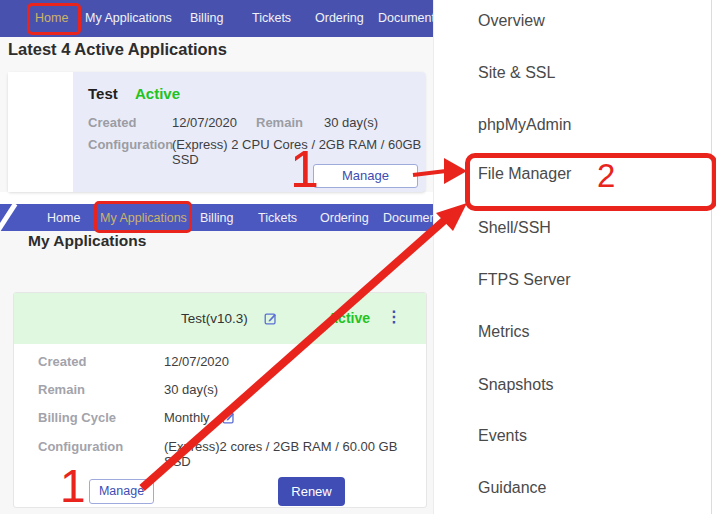  I want to click on billing-cycle-label: Billing Cycle, so click(77, 418).